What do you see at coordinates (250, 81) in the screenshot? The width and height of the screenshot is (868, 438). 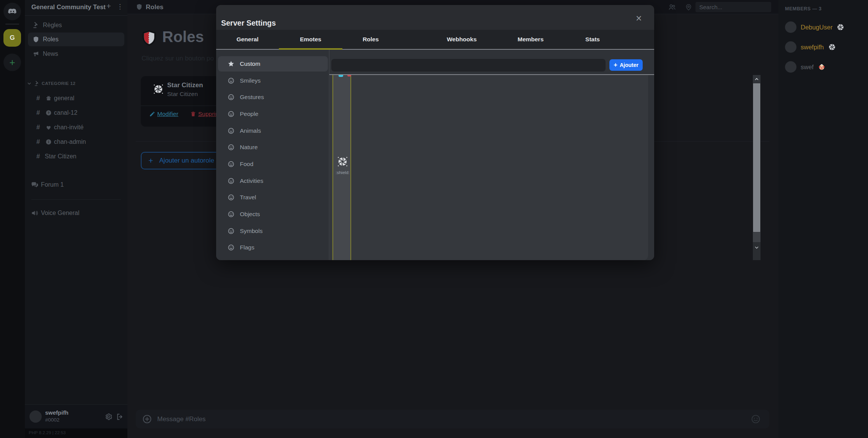 I see `category-label: Smileys` at bounding box center [250, 81].